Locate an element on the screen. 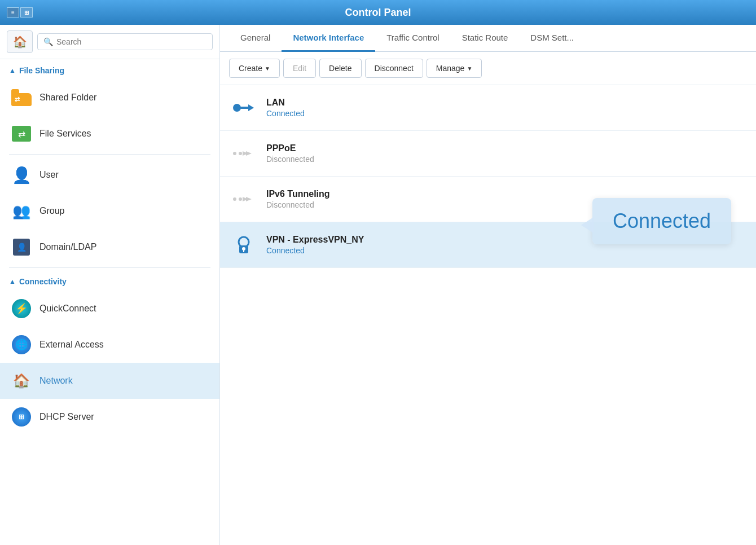 The height and width of the screenshot is (545, 756). shared-folder-label: Shared Folder is located at coordinates (68, 98).